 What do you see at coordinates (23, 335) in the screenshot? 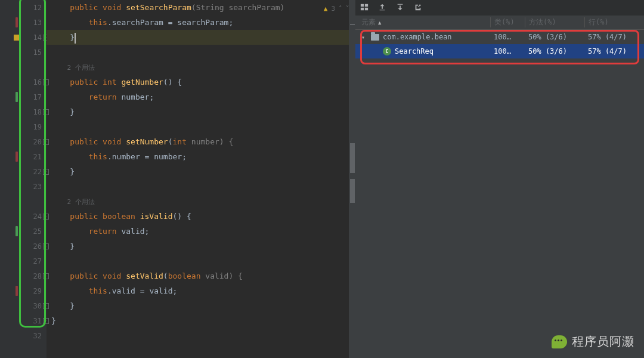
I see `gutter-line: 32` at bounding box center [23, 335].